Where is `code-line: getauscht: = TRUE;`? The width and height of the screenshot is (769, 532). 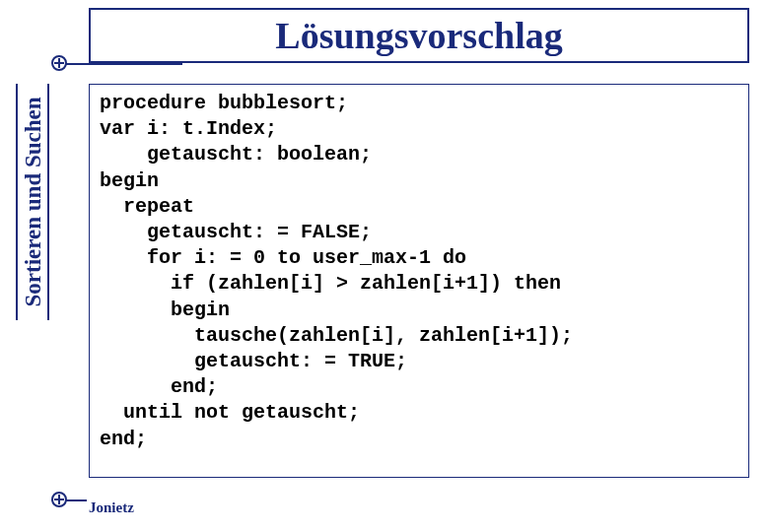 code-line: getauscht: = TRUE; is located at coordinates (419, 362).